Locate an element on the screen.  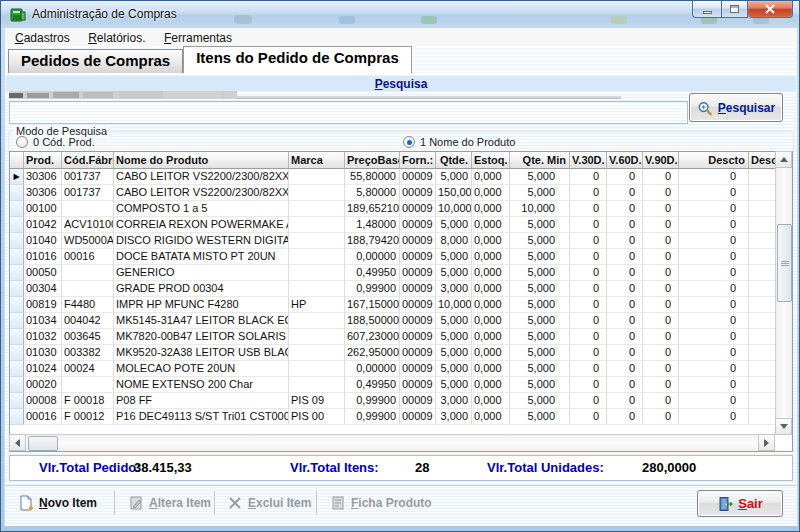
ficha-produto-button: Ficha Produto is located at coordinates (381, 503).